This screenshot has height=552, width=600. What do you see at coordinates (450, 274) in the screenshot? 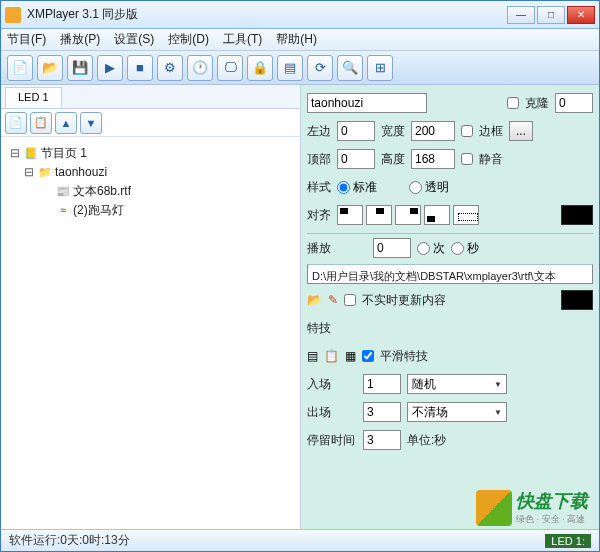
I see `file-path: D:\用户目录\我的文档\DBSTAR\xmplayer3\rtf\文本` at bounding box center [450, 274].